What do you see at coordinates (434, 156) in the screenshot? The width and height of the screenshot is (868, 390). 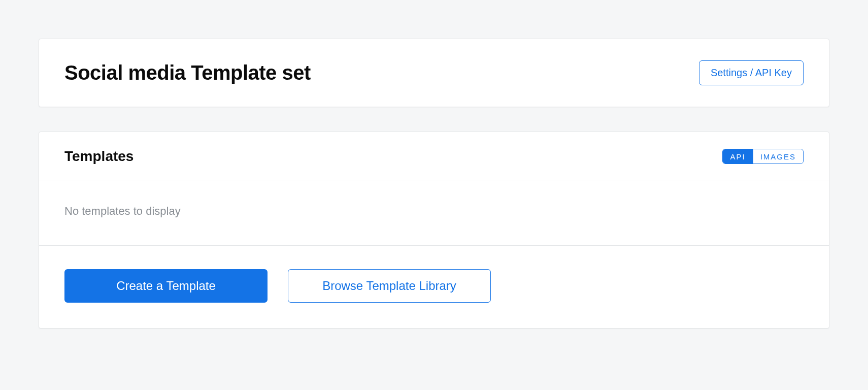 I see `templates-header: Templates API IMAGES` at bounding box center [434, 156].